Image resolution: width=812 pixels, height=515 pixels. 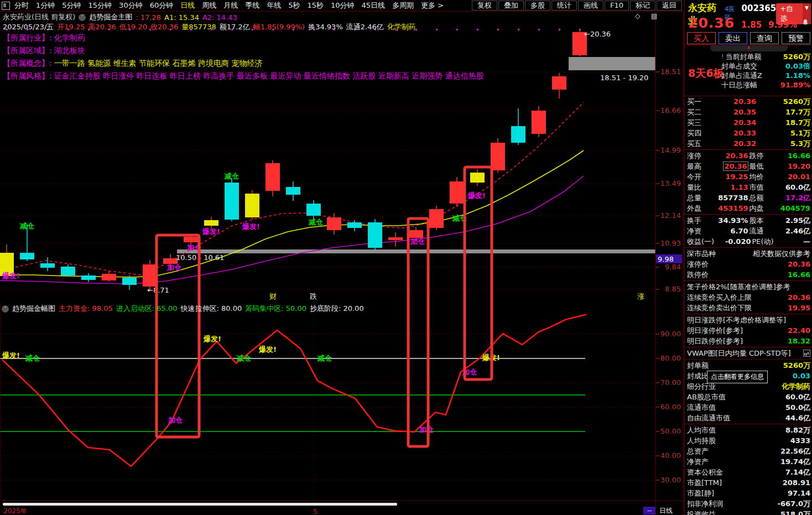 I want to click on window-grid-icon, so click(x=6, y=6).